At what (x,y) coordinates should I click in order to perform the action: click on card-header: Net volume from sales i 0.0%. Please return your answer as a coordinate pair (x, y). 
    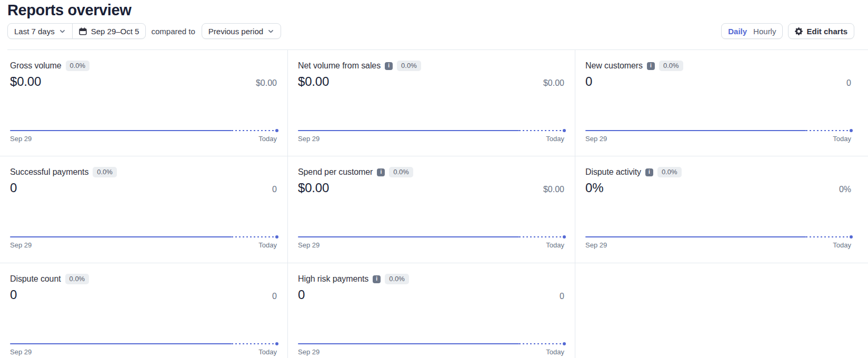
    Looking at the image, I should click on (431, 66).